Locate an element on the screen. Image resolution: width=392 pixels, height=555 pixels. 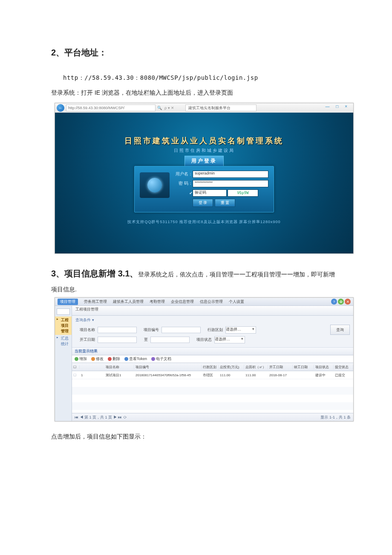
filter-label-name: 项目名称 is located at coordinates (85, 330).